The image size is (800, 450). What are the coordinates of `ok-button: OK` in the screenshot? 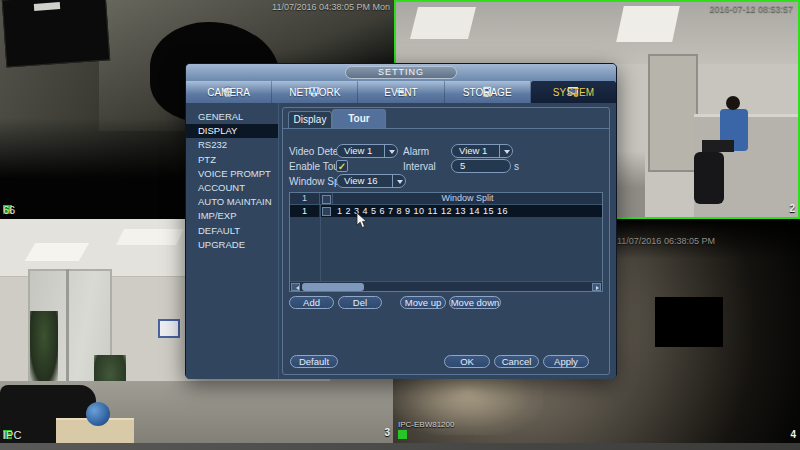 It's located at (467, 362).